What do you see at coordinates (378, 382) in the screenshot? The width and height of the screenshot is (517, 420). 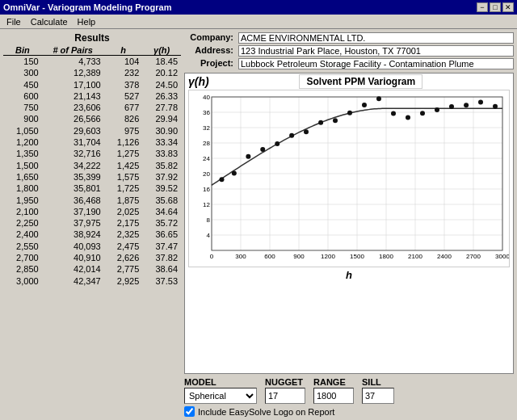 I see `sill-label: SILL` at bounding box center [378, 382].